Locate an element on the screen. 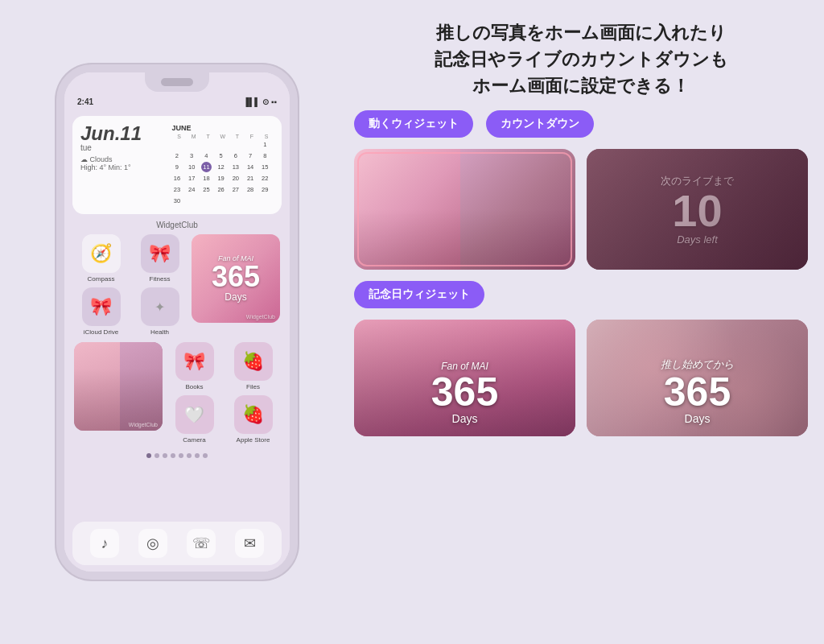  calendar-weather: ☁ Clouds High: 4° Min: 1° is located at coordinates (122, 163).